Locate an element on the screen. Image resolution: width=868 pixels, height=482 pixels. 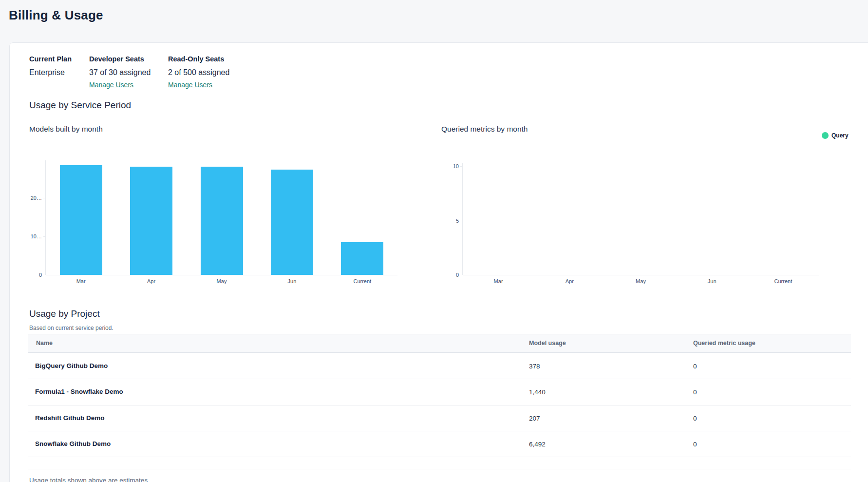
query-legend-dot-icon is located at coordinates (825, 135).